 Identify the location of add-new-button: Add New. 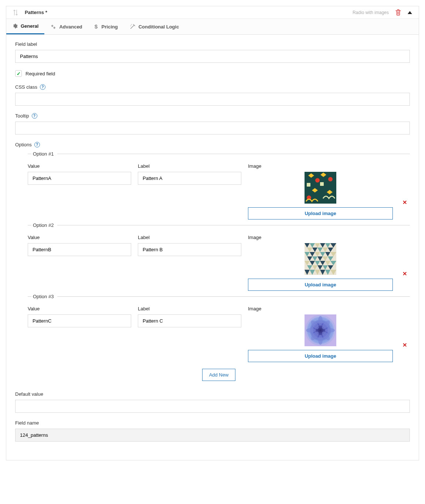
(219, 375).